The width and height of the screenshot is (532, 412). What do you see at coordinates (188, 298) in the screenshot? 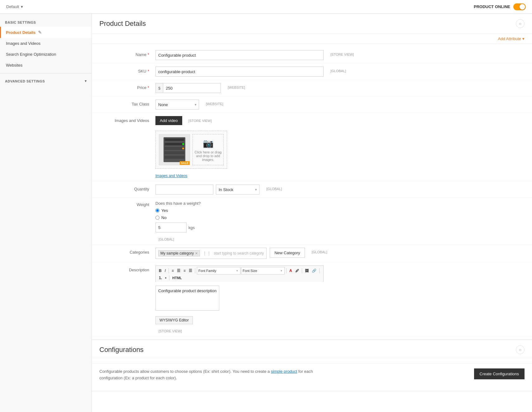
I see `description-editor: Configurable product description` at bounding box center [188, 298].